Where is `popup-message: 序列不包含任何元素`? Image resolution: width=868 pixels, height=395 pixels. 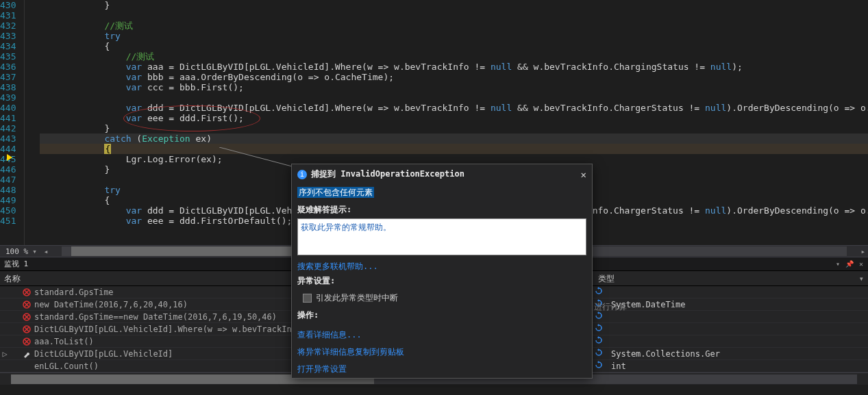 popup-message: 序列不包含任何元素 is located at coordinates (442, 193).